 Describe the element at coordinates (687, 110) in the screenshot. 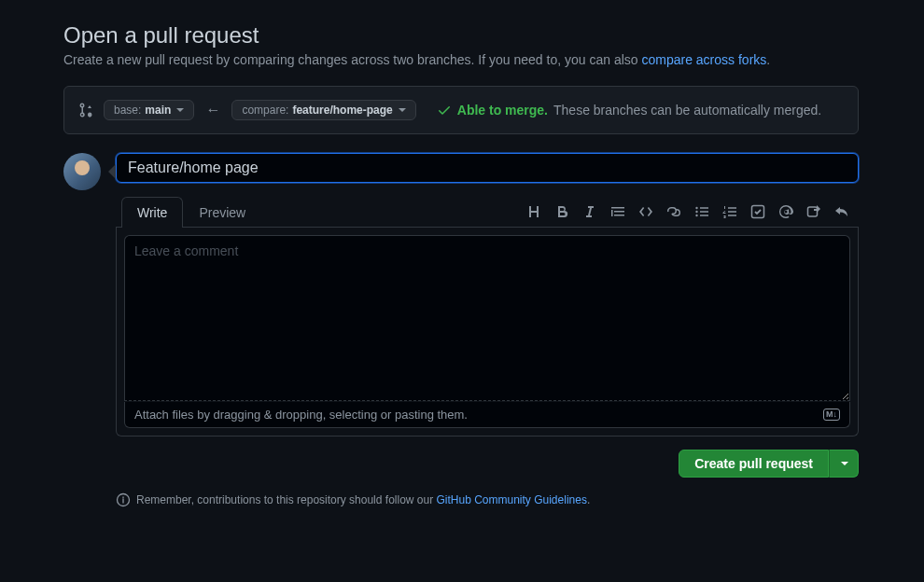

I see `merge-desc-text: These branches can be automatically merg…` at that location.